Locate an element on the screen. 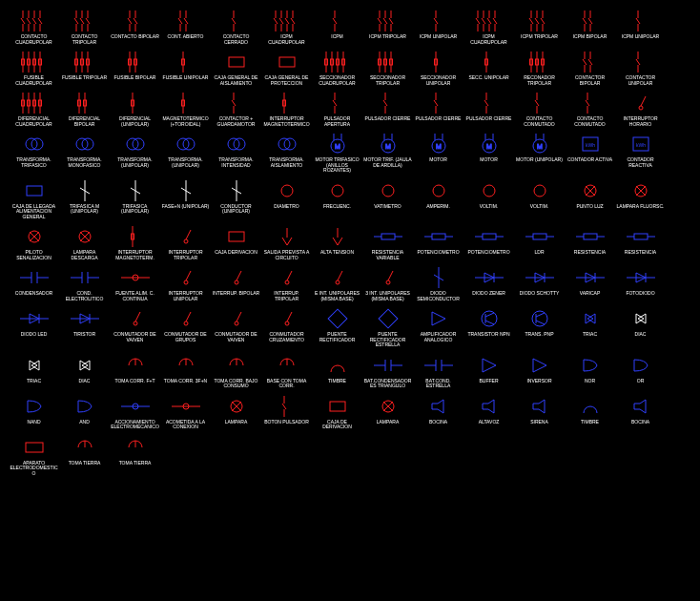 The width and height of the screenshot is (700, 601). symbol-label: Transforma. Monofasico is located at coordinates (84, 162).